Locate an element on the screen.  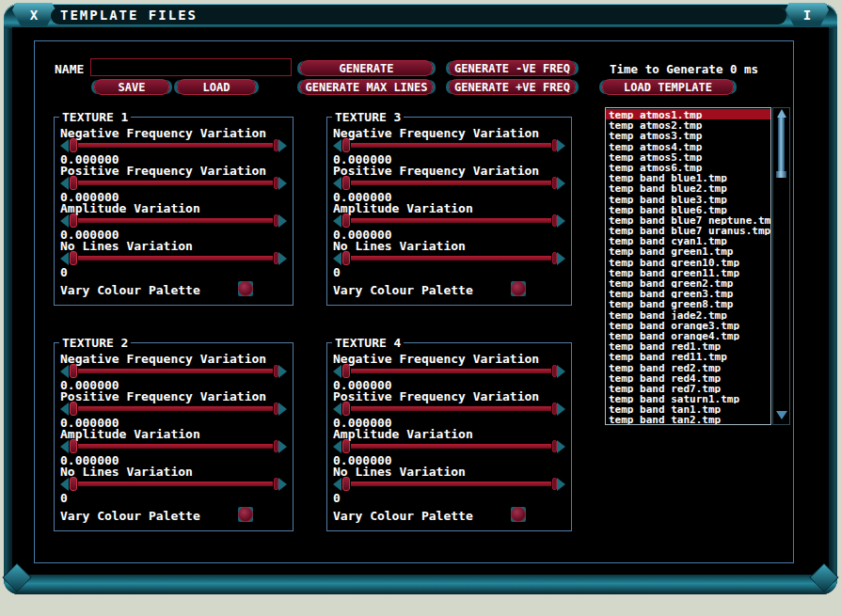
scrollbar-thumb is located at coordinates (781, 144).